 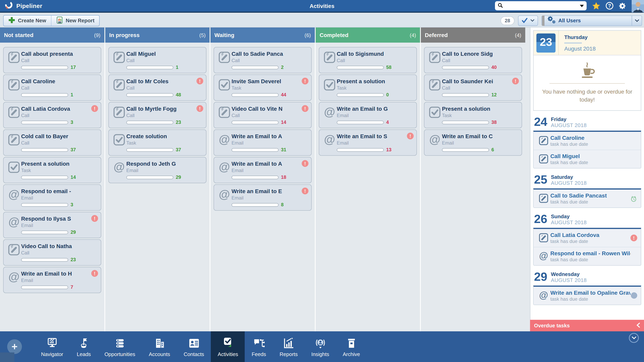 I want to click on settings-gear-icon, so click(x=622, y=6).